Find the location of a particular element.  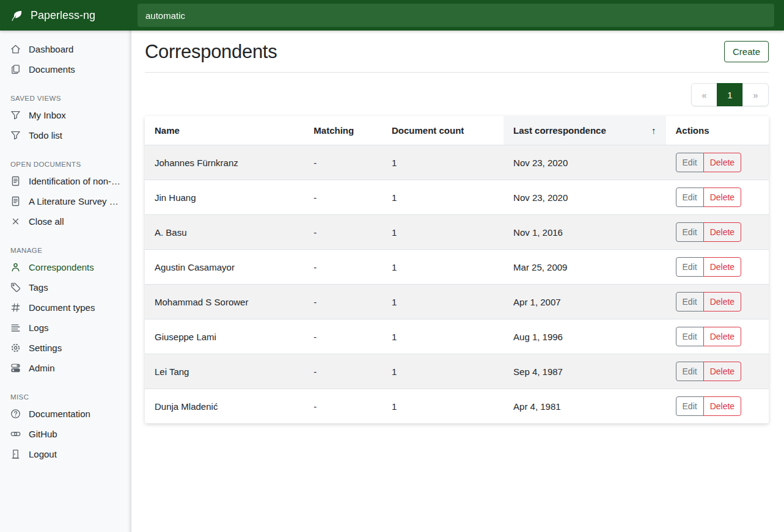

sidebar-item-my-inbox: My Inbox is located at coordinates (66, 115).